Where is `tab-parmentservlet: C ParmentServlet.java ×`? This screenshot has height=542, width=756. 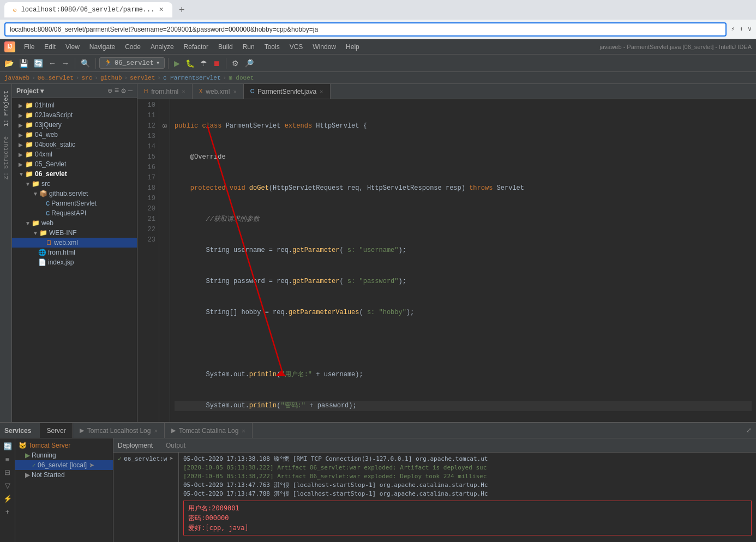
tab-parmentservlet: C ParmentServlet.java × is located at coordinates (287, 92).